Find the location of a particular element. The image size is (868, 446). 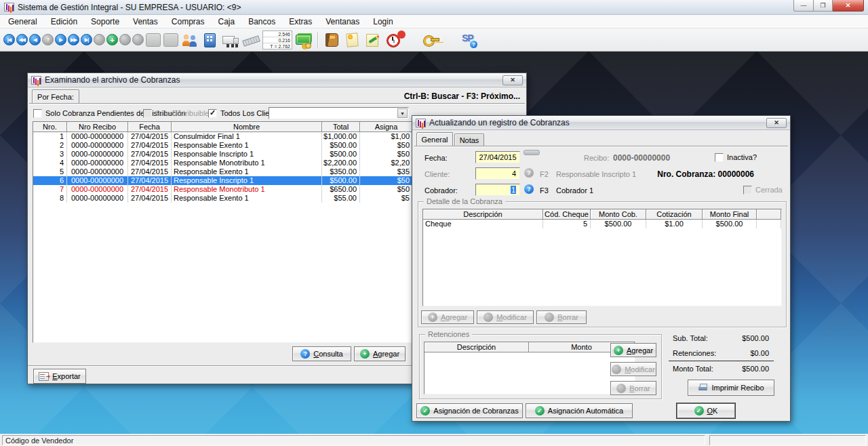

ruler-icon is located at coordinates (251, 40).